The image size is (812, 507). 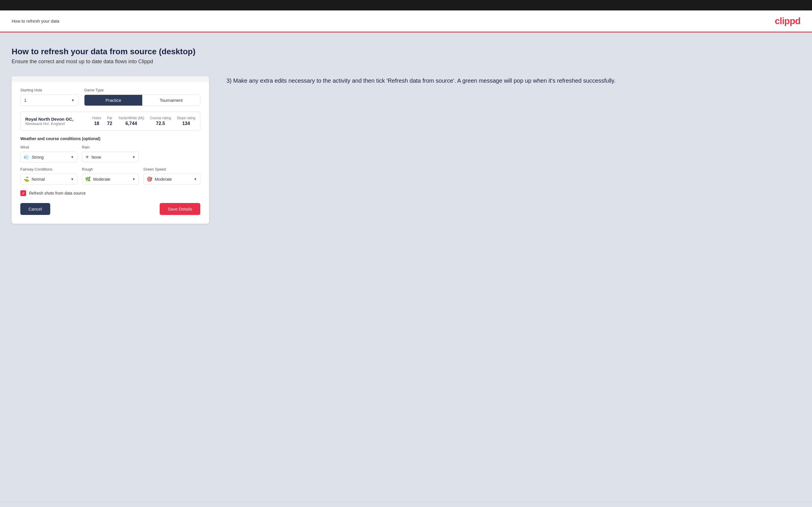 What do you see at coordinates (513, 80) in the screenshot?
I see `instructions-col: 3) Make any extra edits necessary to the…` at bounding box center [513, 80].